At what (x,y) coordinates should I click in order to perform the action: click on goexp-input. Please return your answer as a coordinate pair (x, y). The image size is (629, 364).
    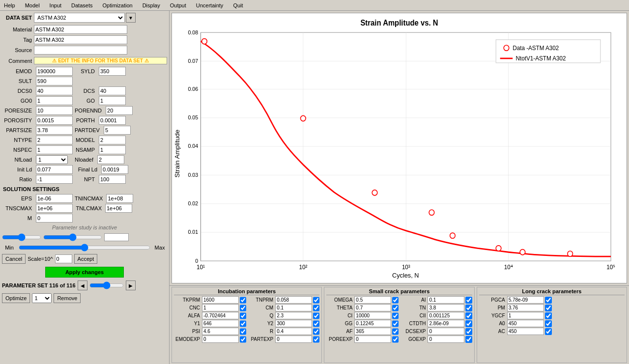
    Looking at the image, I should click on (446, 339).